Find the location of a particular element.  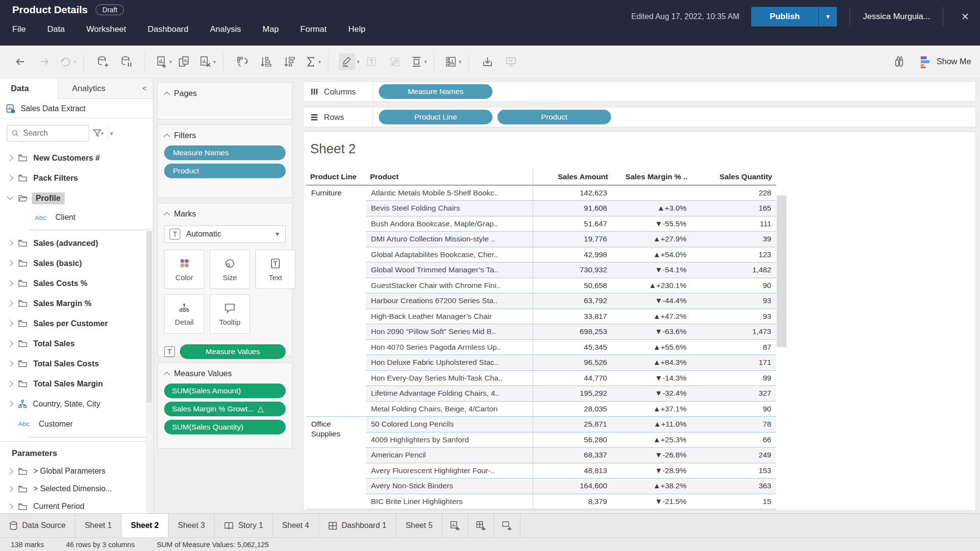

column-header-sales-quantity: Sales Quantity is located at coordinates (734, 177).